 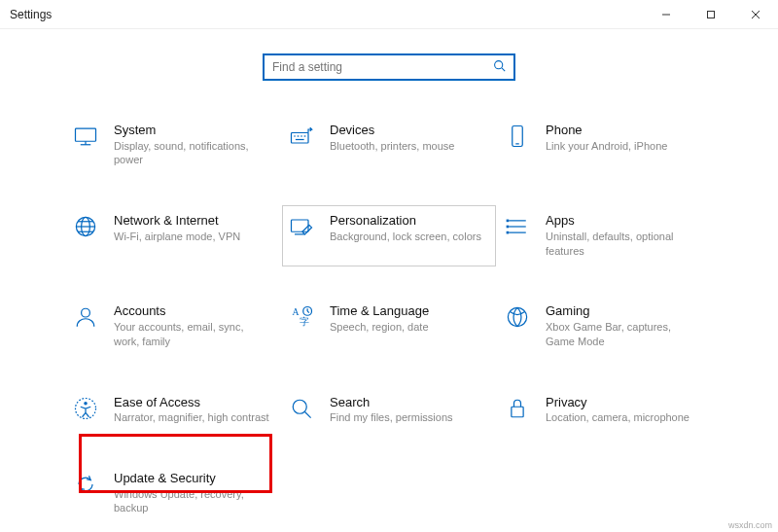 I want to click on tile-desc: Uninstall, defaults, optional features, so click(x=623, y=244).